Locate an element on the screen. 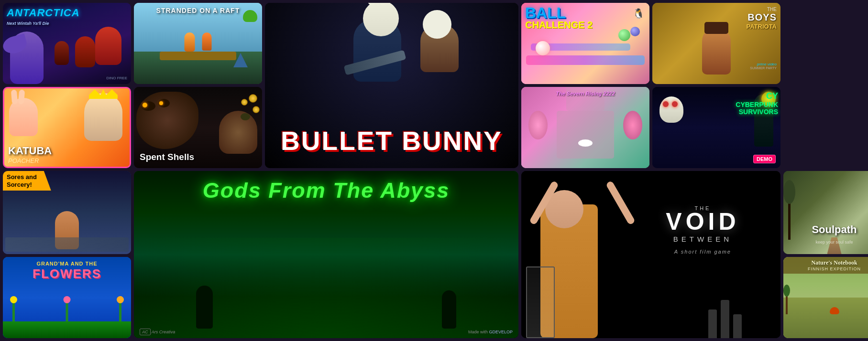 The width and height of the screenshot is (868, 341). void-main: VOID is located at coordinates (703, 222).